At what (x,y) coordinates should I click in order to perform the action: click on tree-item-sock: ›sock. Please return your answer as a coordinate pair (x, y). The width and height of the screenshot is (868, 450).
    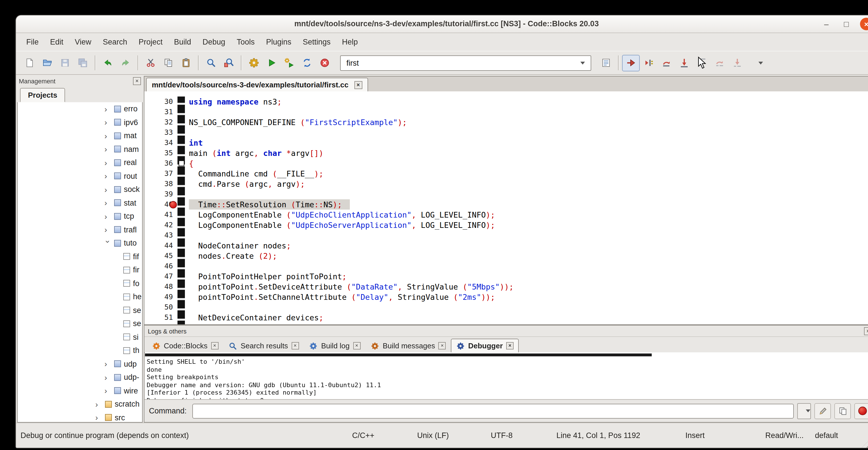
    Looking at the image, I should click on (80, 189).